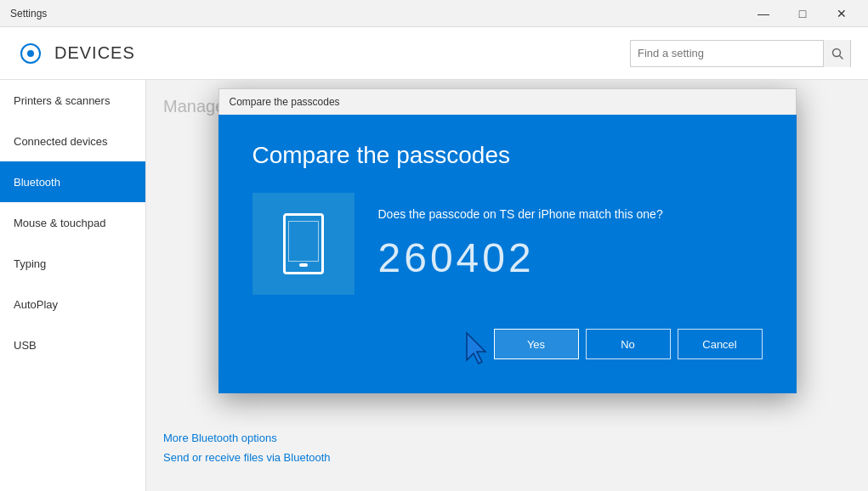 The height and width of the screenshot is (491, 868). Describe the element at coordinates (803, 14) in the screenshot. I see `titlebar-controls: — □ ✕` at that location.